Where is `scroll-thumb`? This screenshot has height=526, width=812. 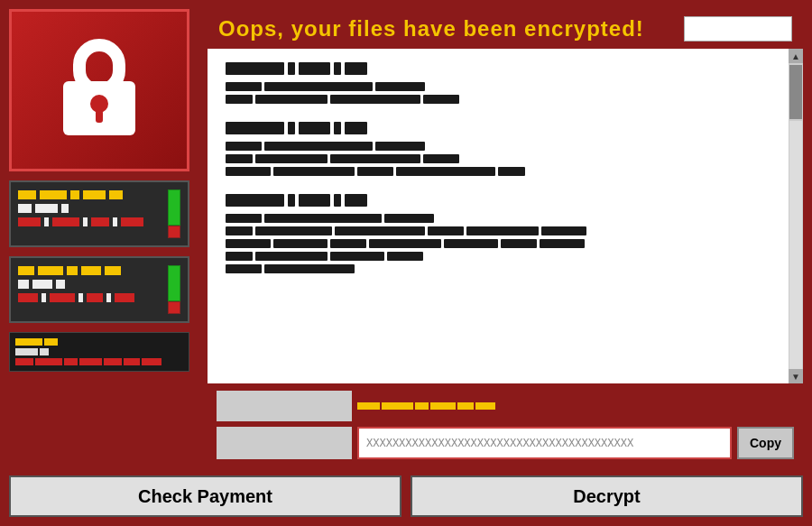
scroll-thumb is located at coordinates (796, 92).